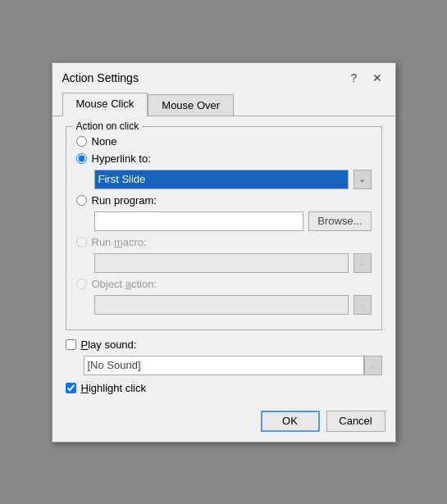 The image size is (447, 504). I want to click on run-macro-chevron: ⌄, so click(363, 263).